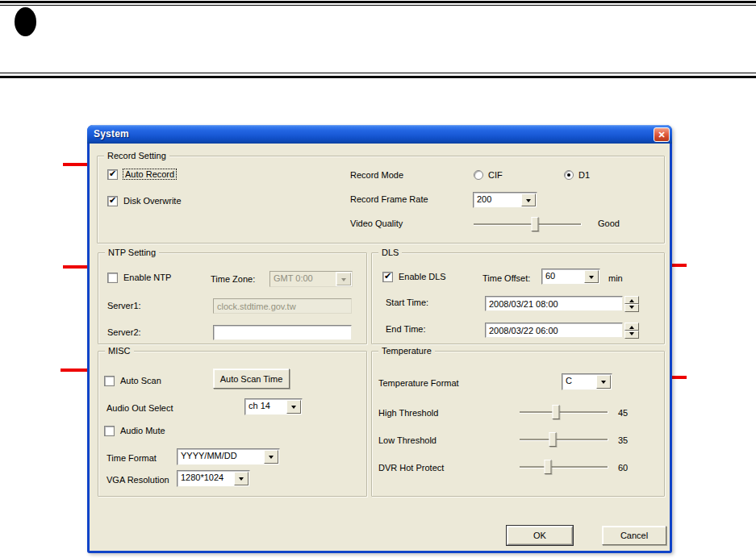  Describe the element at coordinates (497, 200) in the screenshot. I see `record-frame-rate-value: 200` at that location.